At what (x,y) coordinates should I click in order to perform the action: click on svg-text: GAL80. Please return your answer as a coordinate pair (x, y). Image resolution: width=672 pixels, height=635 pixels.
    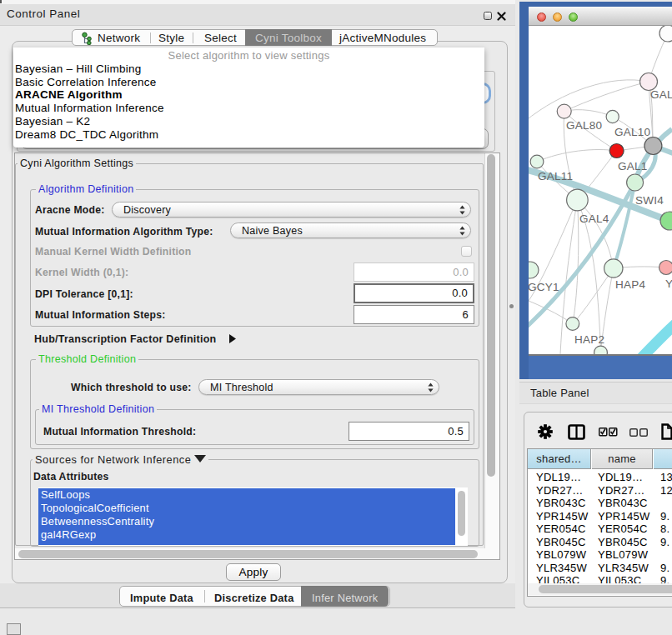
    Looking at the image, I should click on (584, 125).